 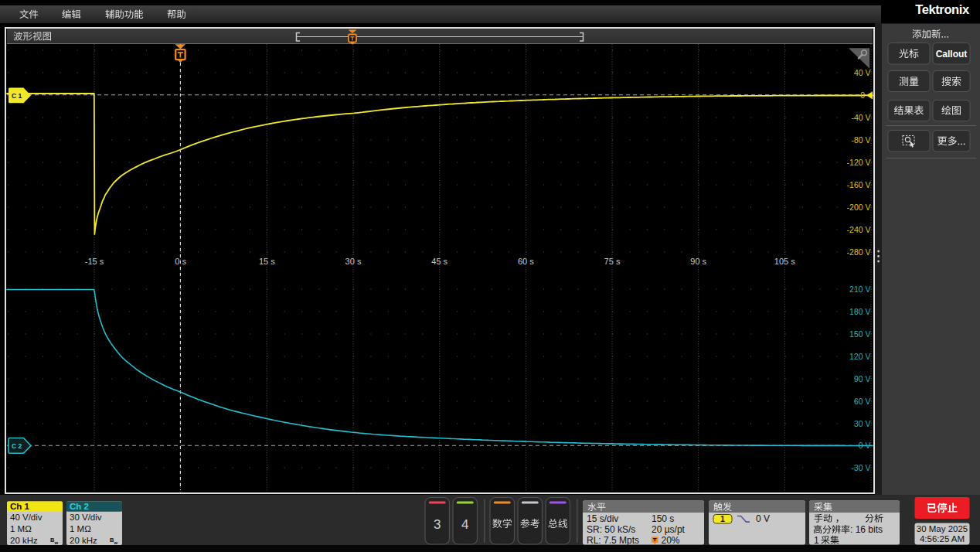 I want to click on svg-text: SR: 50 kS/s, so click(x=611, y=530).